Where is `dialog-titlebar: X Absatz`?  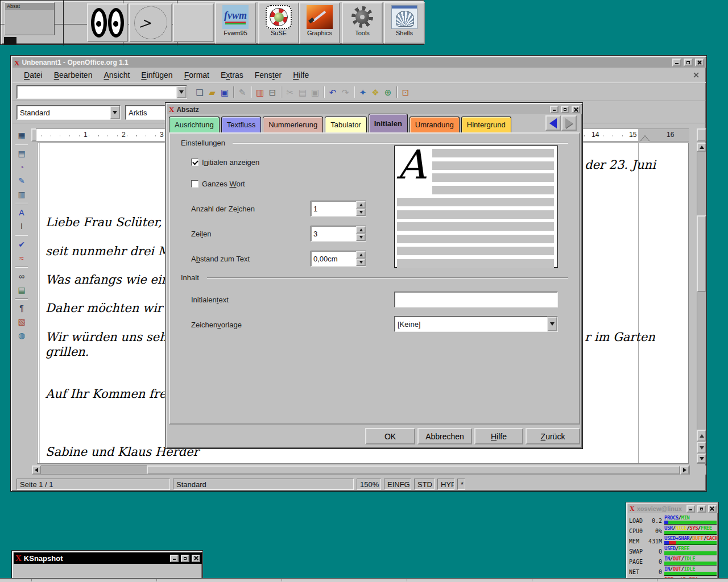
dialog-titlebar: X Absatz is located at coordinates (374, 109).